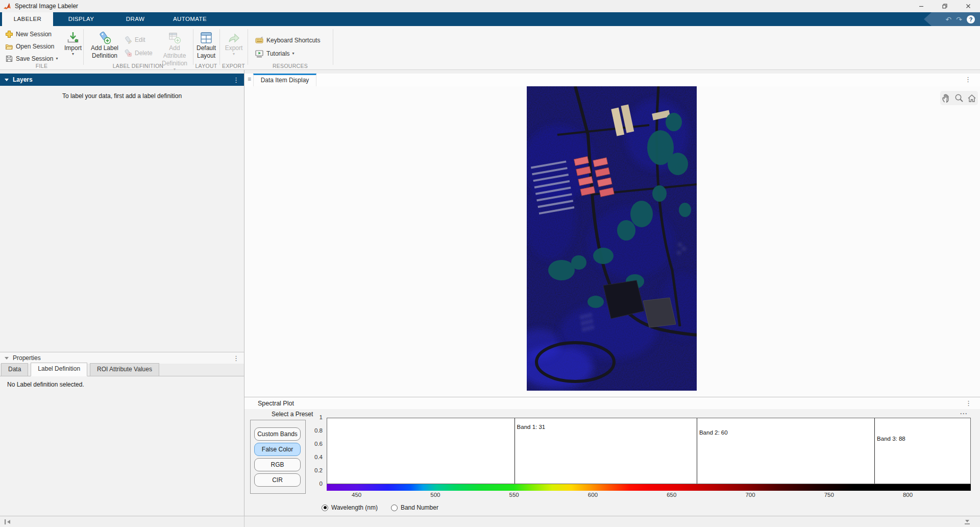 This screenshot has height=527, width=980. What do you see at coordinates (394, 508) in the screenshot?
I see `radio-unselected-icon` at bounding box center [394, 508].